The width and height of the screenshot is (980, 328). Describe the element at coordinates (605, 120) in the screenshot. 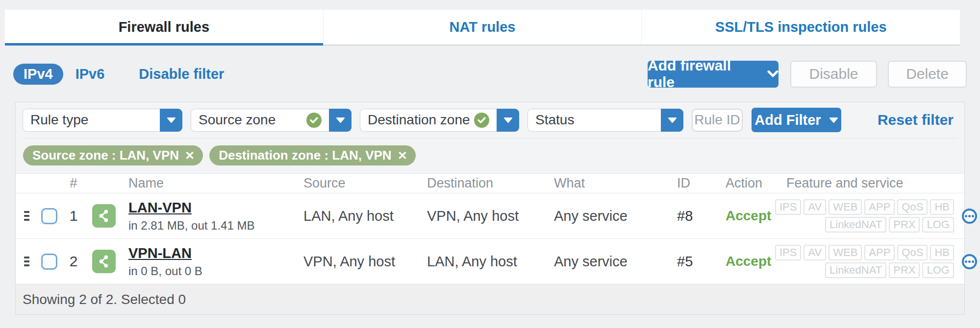

I see `status-dropdown: Status` at that location.